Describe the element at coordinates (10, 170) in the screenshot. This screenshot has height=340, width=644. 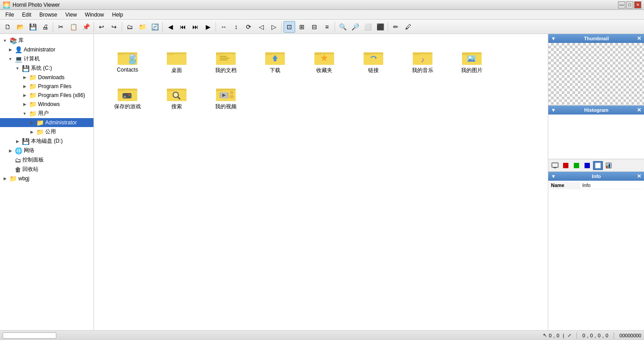
I see `toggle-recycle` at that location.